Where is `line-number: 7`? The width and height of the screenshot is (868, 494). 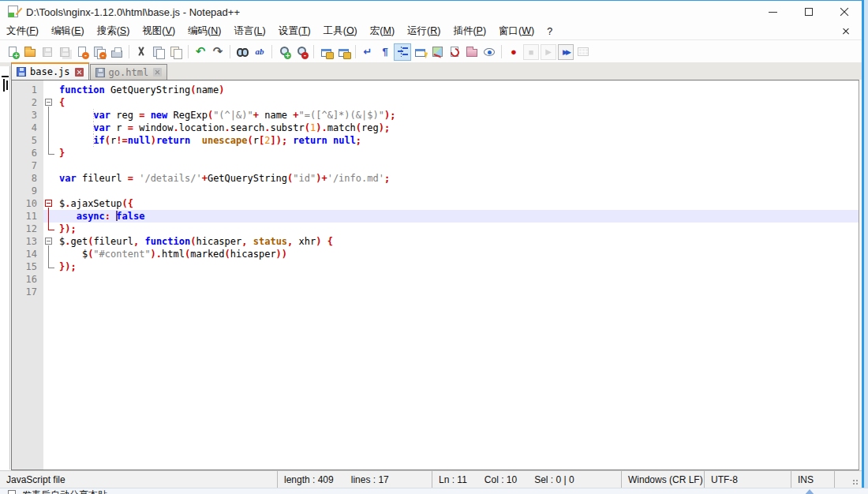 line-number: 7 is located at coordinates (28, 166).